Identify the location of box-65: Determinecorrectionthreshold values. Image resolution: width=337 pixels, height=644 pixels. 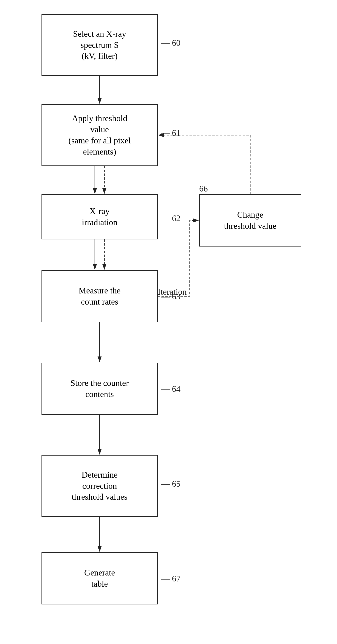
(100, 486).